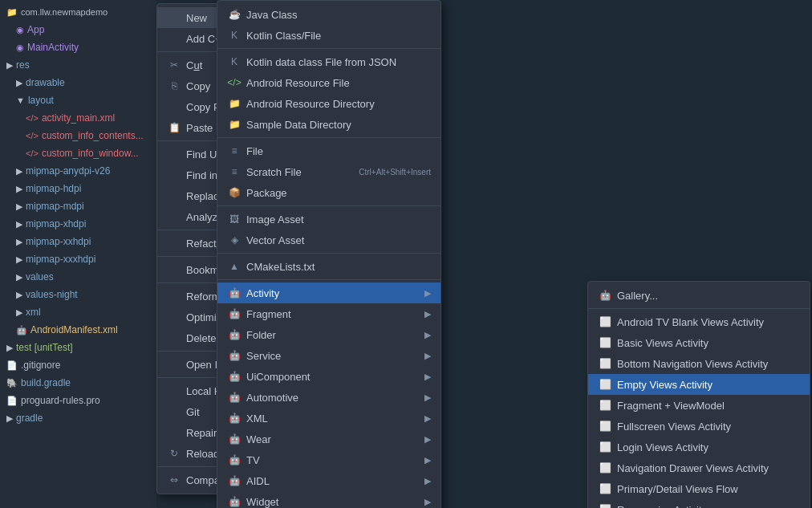 This screenshot has width=812, height=508. What do you see at coordinates (329, 376) in the screenshot?
I see `menu-item-uicomponent: 🤖 UiComponent ▶` at bounding box center [329, 376].